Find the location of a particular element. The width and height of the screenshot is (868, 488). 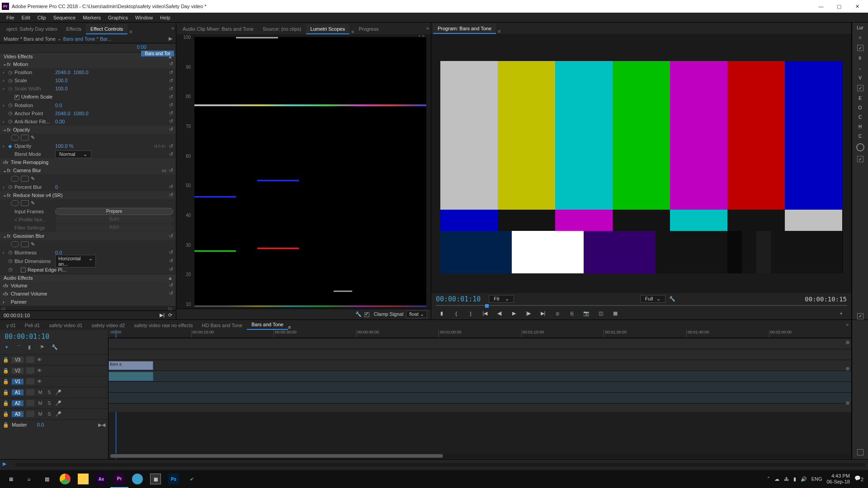

lumetri-section: O is located at coordinates (860, 108).